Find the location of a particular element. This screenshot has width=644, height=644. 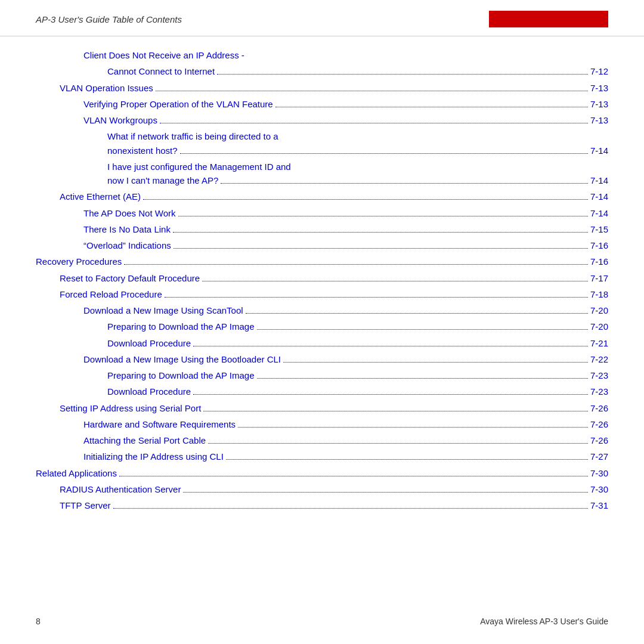

toc-entry-text: Forced Reload Procedure is located at coordinates (111, 295).